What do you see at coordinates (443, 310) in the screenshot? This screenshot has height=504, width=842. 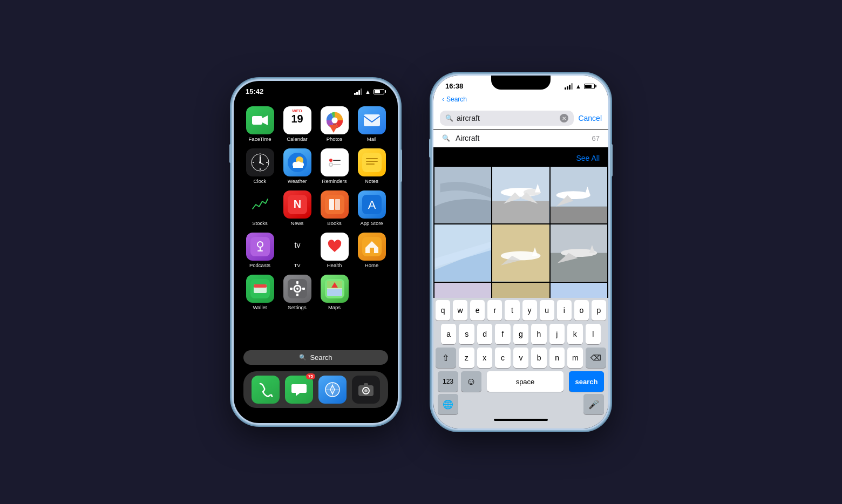 I see `key-q: q` at bounding box center [443, 310].